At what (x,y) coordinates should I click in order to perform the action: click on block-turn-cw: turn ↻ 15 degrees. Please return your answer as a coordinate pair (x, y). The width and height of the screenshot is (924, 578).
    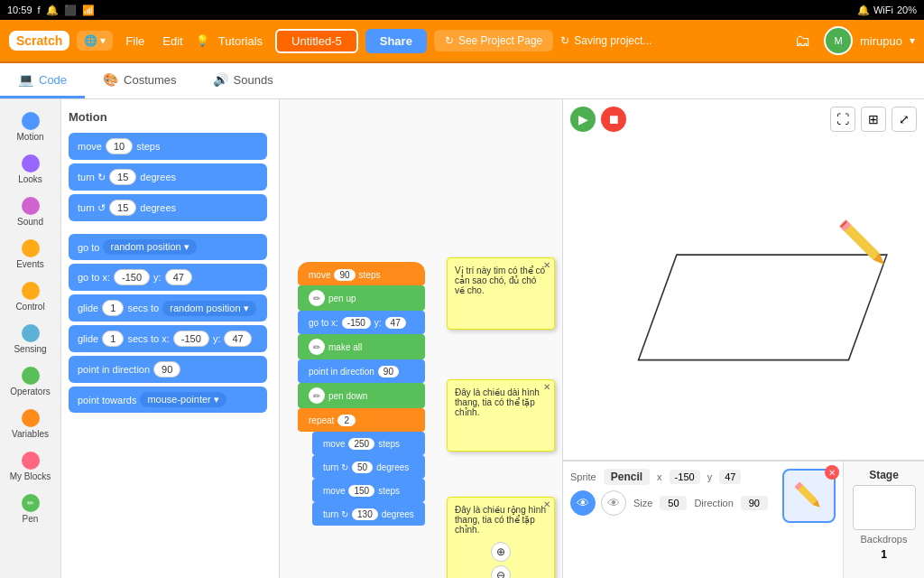
    Looking at the image, I should click on (168, 177).